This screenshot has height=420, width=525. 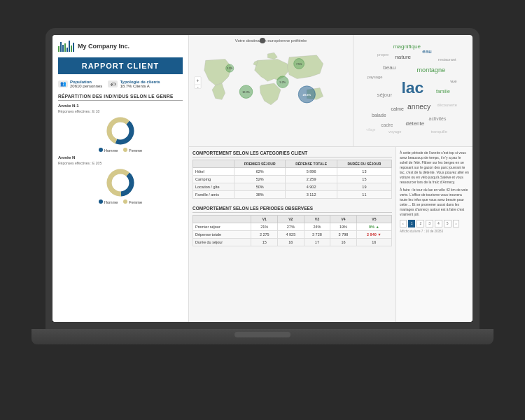 What do you see at coordinates (317, 220) in the screenshot?
I see `period-col-header: V3` at bounding box center [317, 220].